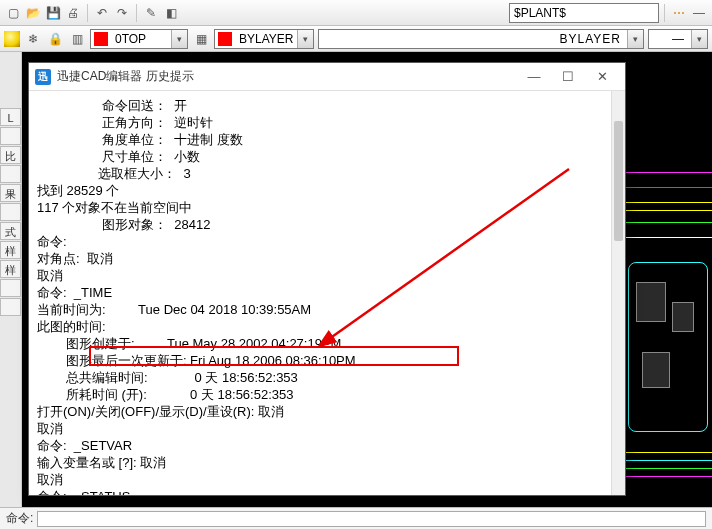 This screenshot has width=712, height=529. Describe the element at coordinates (20, 518) in the screenshot. I see `command-label: 命令:` at that location.